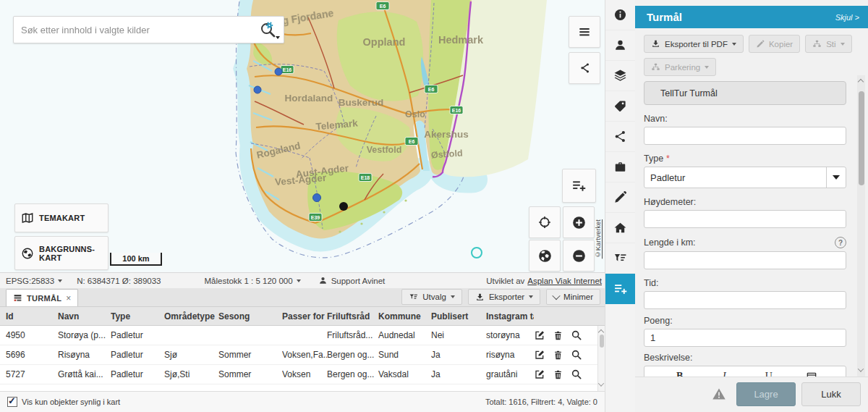 This screenshot has width=868, height=412. What do you see at coordinates (545, 256) in the screenshot?
I see `globe-button` at bounding box center [545, 256].